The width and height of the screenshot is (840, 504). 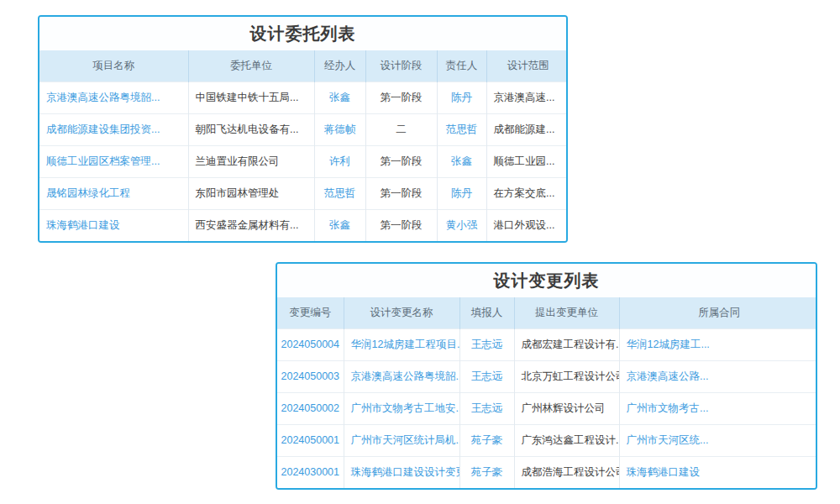 I want to click on cell-design-scope: 京港澳高速..., so click(x=528, y=97).